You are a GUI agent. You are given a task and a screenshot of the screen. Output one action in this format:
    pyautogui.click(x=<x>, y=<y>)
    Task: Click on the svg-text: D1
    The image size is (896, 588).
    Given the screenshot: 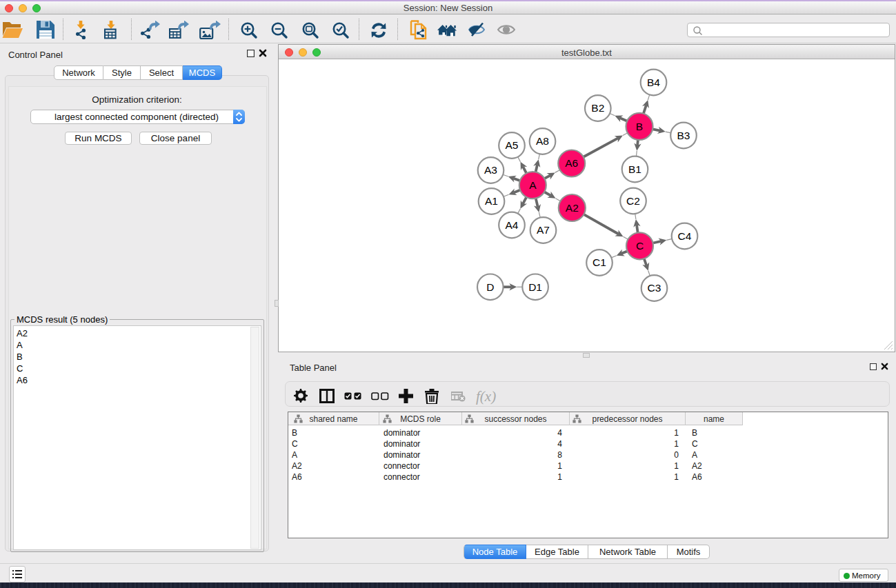 What is the action you would take?
    pyautogui.click(x=535, y=287)
    